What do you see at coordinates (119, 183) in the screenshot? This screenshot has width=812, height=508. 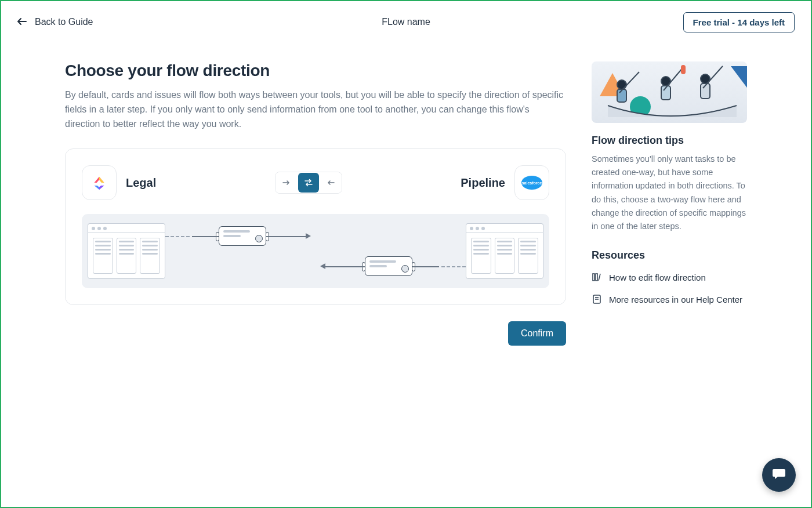 I see `left-tool-block: Legal` at bounding box center [119, 183].